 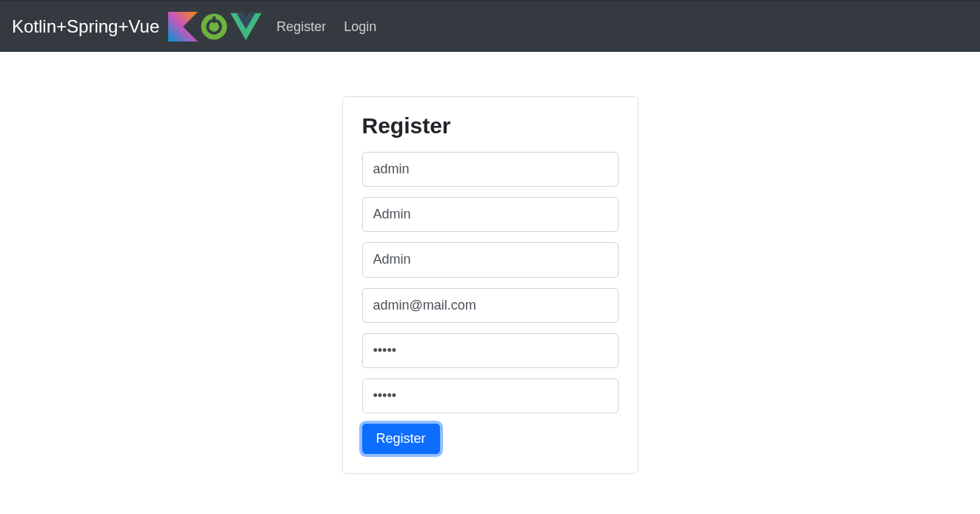 I want to click on confirm-password-field, so click(x=490, y=395).